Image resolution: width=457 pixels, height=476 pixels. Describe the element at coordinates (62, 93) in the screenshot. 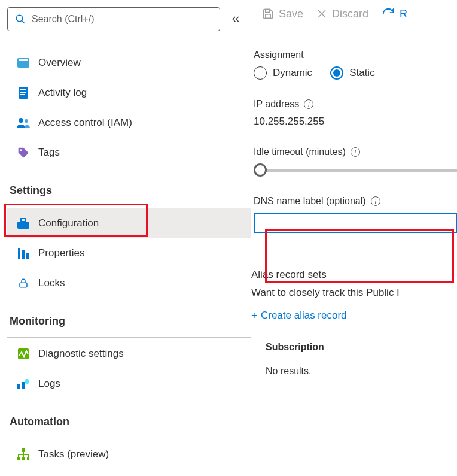

I see `nav-label: Activity log` at that location.